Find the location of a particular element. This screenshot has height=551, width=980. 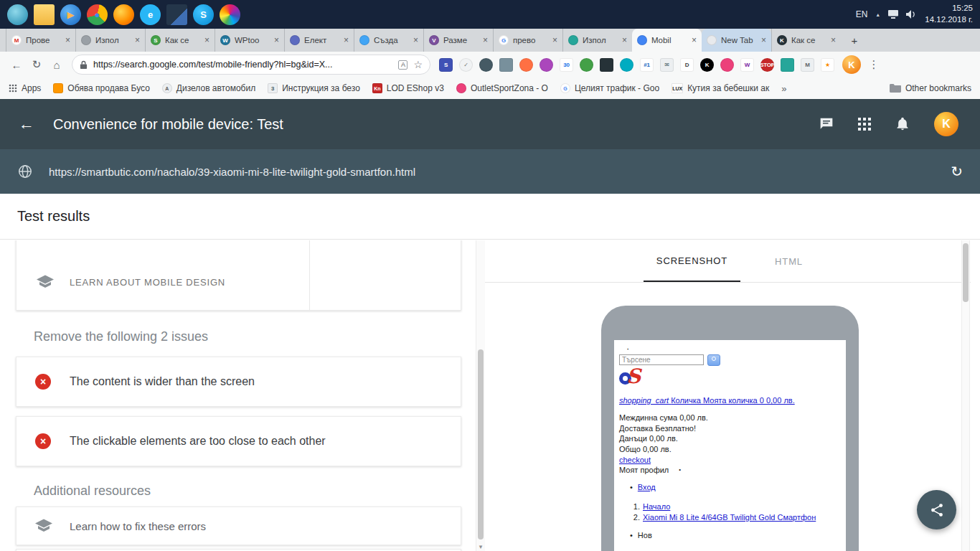

extension-icon-screen is located at coordinates (507, 65).